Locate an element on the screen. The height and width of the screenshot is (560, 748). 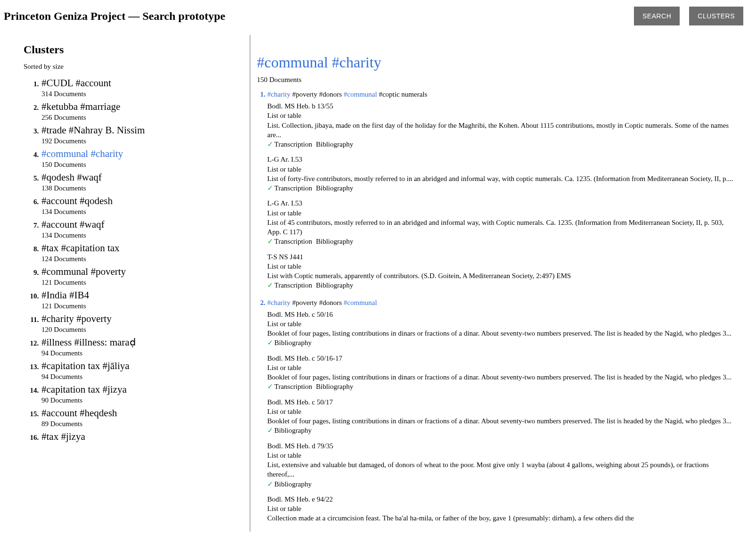
cluster-item: #illness #illness: maraḍ94 Documents is located at coordinates (145, 347).